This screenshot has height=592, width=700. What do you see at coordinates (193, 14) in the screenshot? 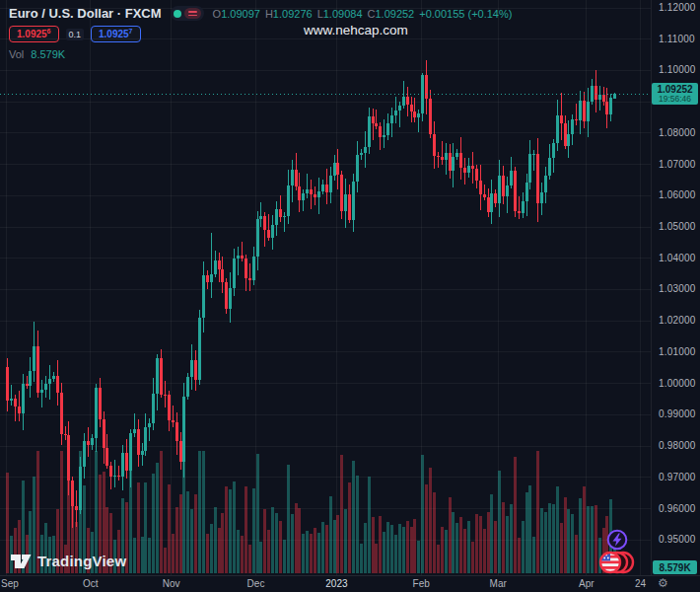
I see `menu-lines-icon` at bounding box center [193, 14].